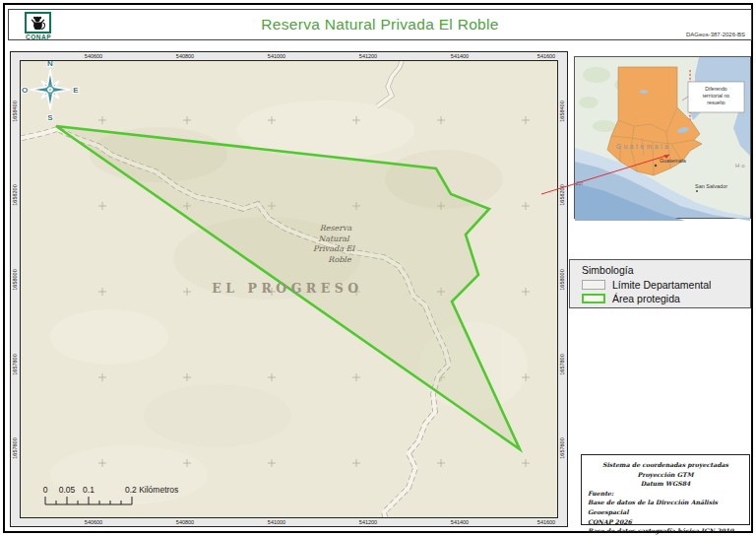 The height and width of the screenshot is (536, 756). Describe the element at coordinates (717, 96) in the screenshot. I see `svg-text: territorial no` at that location.